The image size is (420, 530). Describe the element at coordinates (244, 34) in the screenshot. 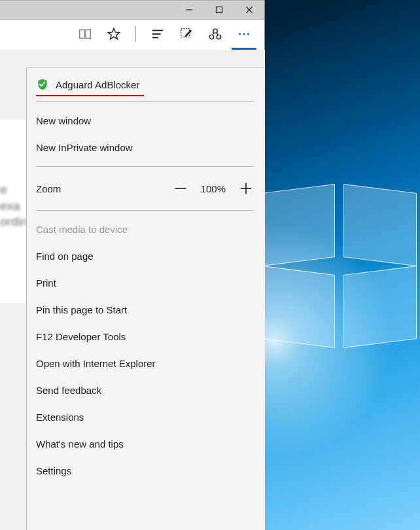

I see `more-icon` at that location.